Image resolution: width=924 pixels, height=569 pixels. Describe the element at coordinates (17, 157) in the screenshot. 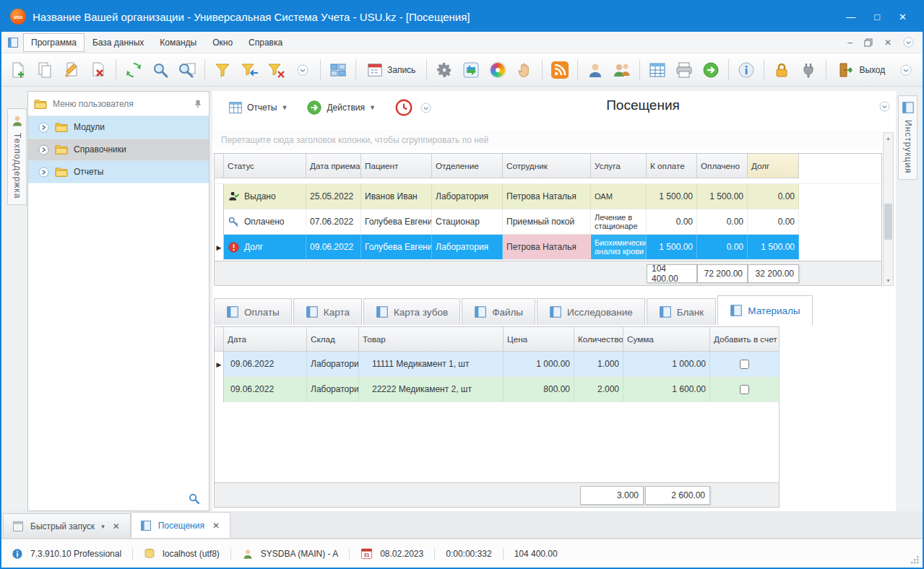

I see `tab-tech-support: Техподдержка` at that location.